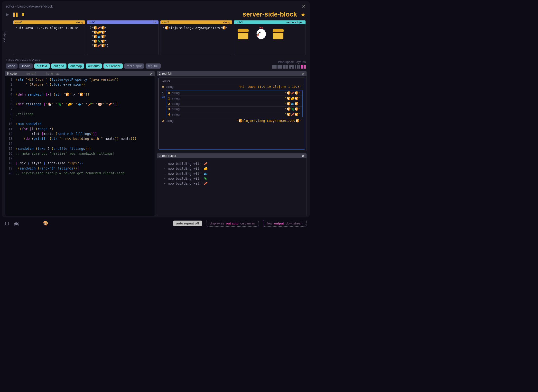 The height and width of the screenshot is (392, 538). What do you see at coordinates (26, 66) in the screenshot?
I see `tab-lincoln: lincoln` at bounding box center [26, 66].